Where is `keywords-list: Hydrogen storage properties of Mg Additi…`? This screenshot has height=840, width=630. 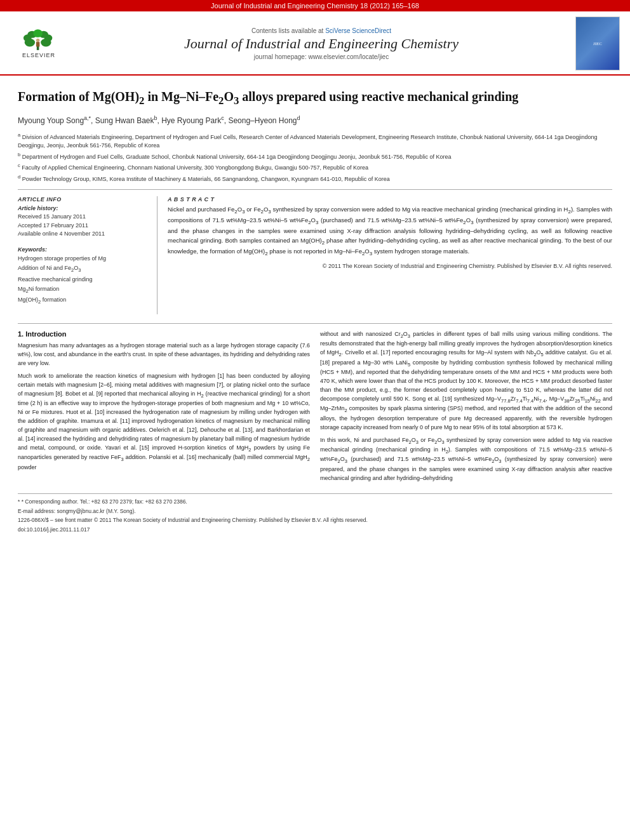
keywords-list: Hydrogen storage properties of Mg Additi… is located at coordinates (84, 281).